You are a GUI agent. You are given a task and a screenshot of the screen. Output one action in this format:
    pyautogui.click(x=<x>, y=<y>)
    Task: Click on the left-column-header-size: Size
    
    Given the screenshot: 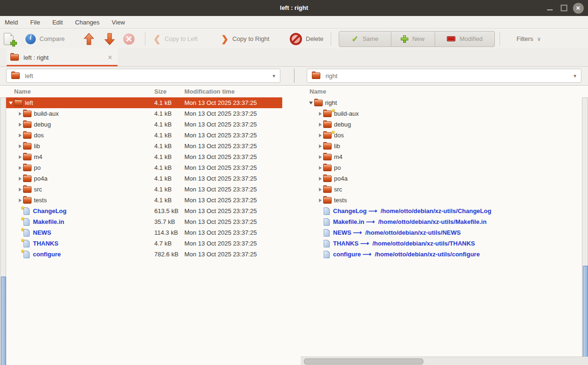 What is the action you would take?
    pyautogui.click(x=160, y=91)
    